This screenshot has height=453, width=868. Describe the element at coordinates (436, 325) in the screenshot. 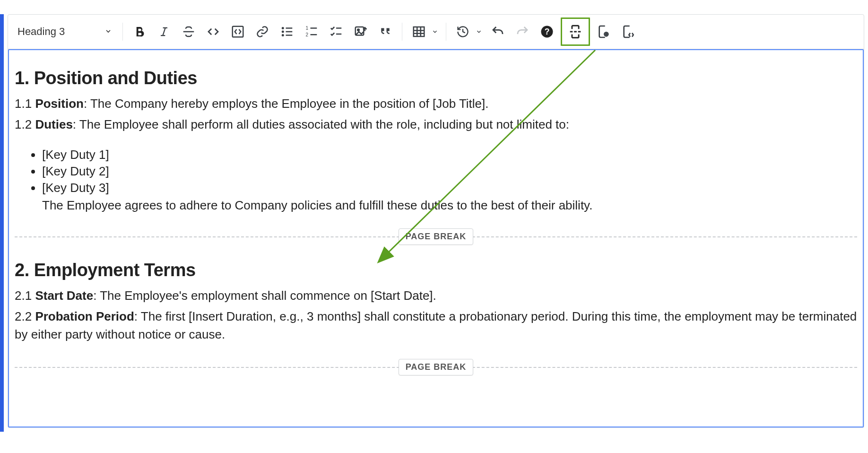

I see `clause-2-2: 2.2 Probation Period: The first [Insert …` at that location.